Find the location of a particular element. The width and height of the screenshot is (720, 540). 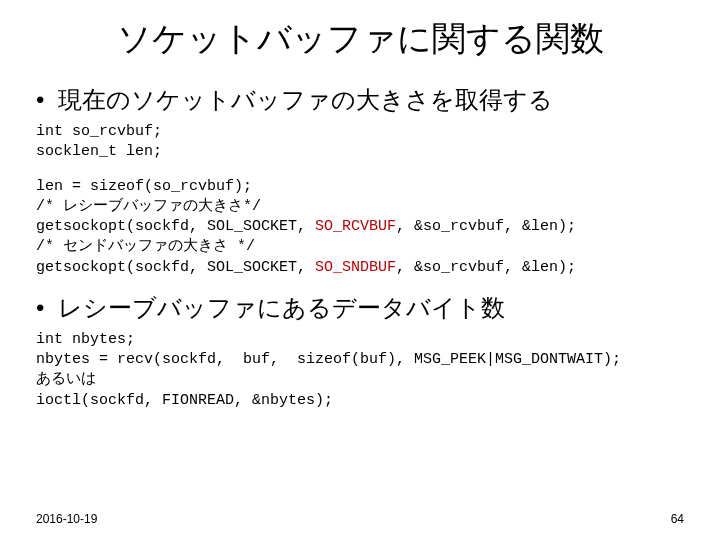

code-line: len = sizeof(so_rcvbuf); is located at coordinates (144, 186).